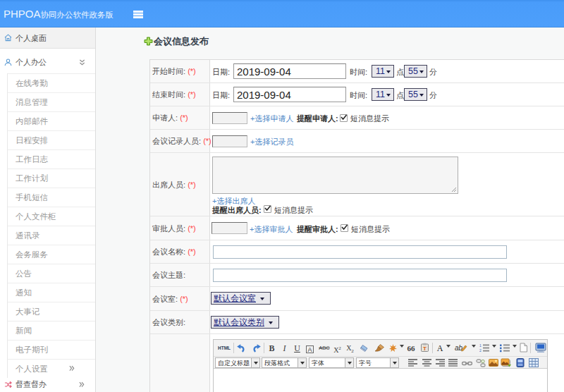  Describe the element at coordinates (481, 350) in the screenshot. I see `svg-text: 2` at that location.